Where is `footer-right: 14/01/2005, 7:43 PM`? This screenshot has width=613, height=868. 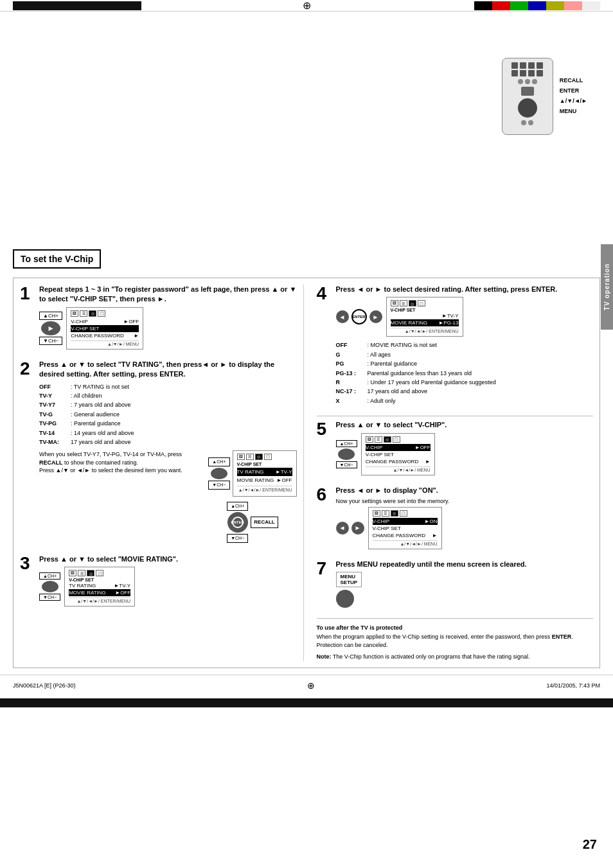
footer-right: 14/01/2005, 7:43 PM is located at coordinates (573, 686).